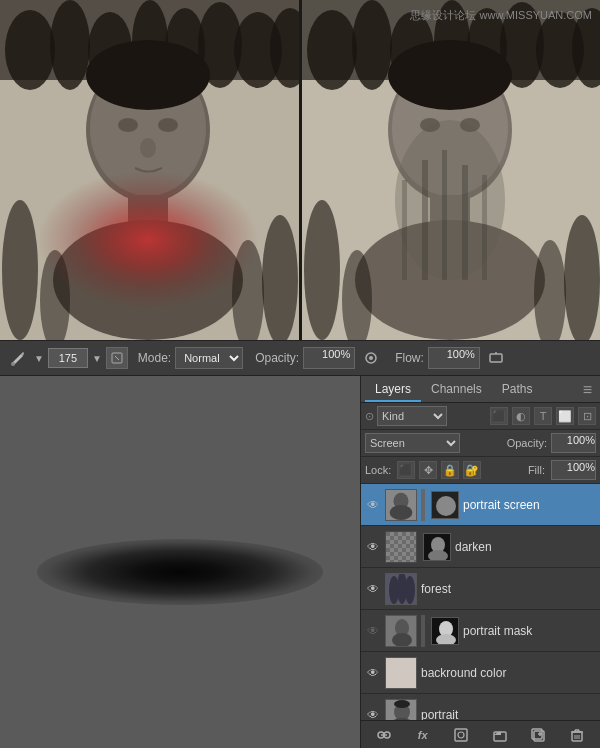 This screenshot has width=600, height=748. I want to click on flow-label: Flow:, so click(410, 358).